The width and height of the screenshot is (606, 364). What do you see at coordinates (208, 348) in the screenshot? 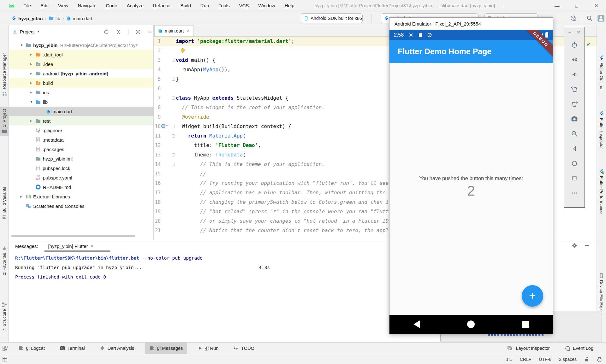
I see `tool-window-tab-4--run: 4: Run` at bounding box center [208, 348].